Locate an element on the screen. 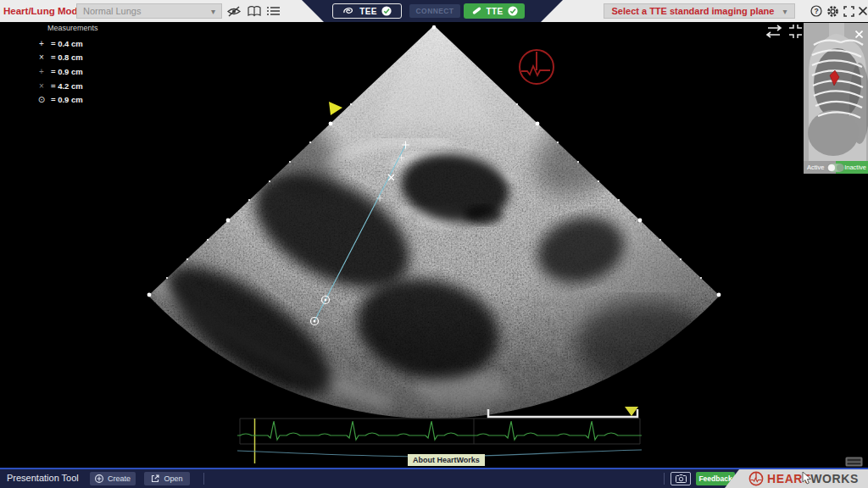 The height and width of the screenshot is (488, 868). open-label: Open is located at coordinates (173, 479).